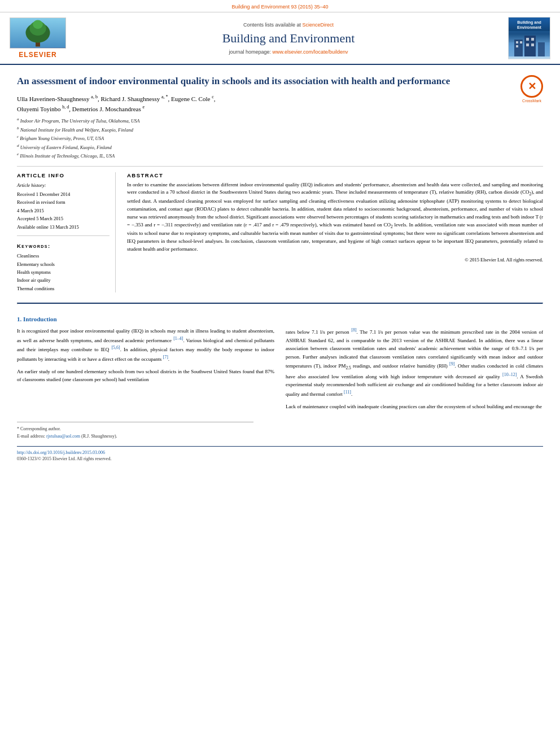  What do you see at coordinates (63, 227) in the screenshot?
I see `available-date: Available online 13 March 2015` at bounding box center [63, 227].